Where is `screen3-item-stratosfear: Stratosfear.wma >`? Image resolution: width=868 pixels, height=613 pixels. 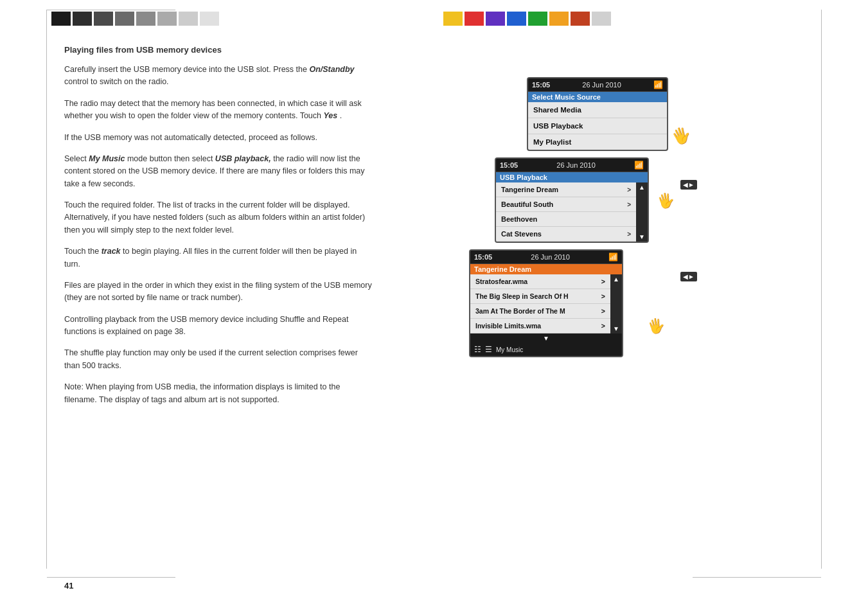
screen3-item-stratosfear: Stratosfear.wma > is located at coordinates (540, 281).